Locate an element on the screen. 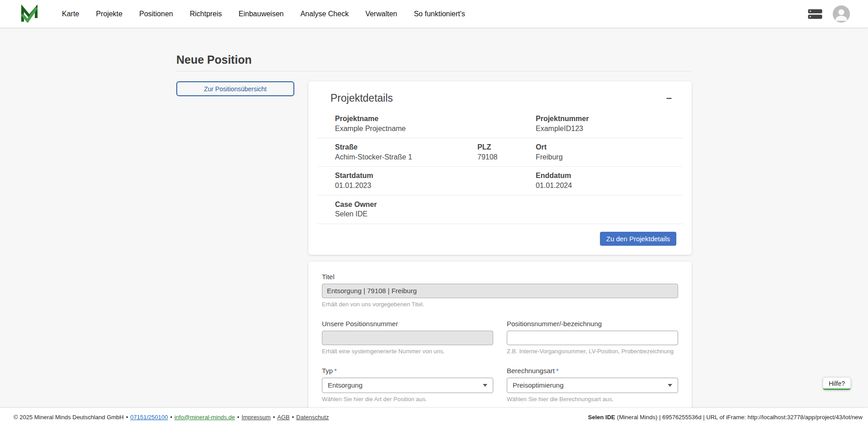 This screenshot has height=426, width=868. field-label: Projektname is located at coordinates (435, 119).